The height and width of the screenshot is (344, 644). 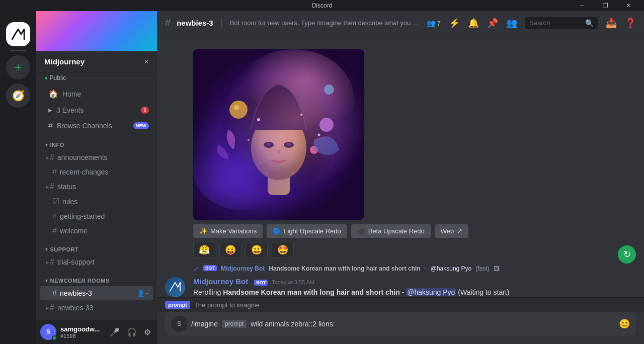 I want to click on variations-icon: ✨, so click(x=203, y=231).